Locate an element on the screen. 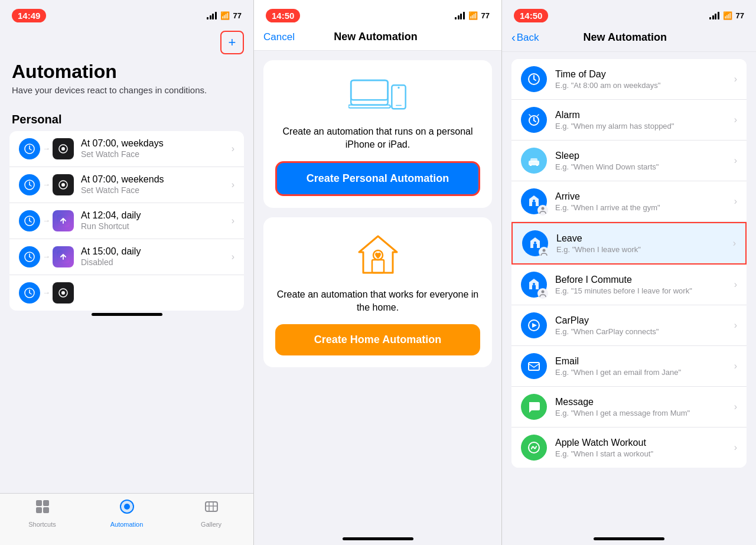  type-chevron-arrive: › is located at coordinates (736, 201).